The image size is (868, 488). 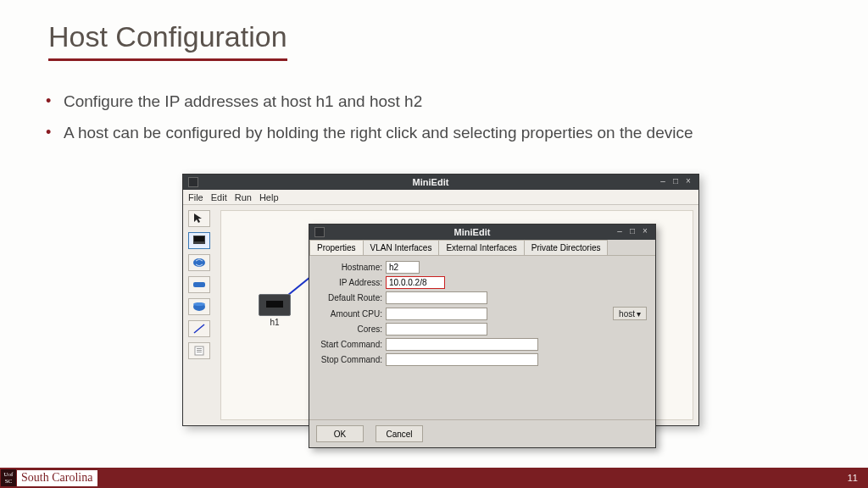 I want to click on bullet-1: Configure the IP addresses at host h1 an…, so click(x=428, y=102).